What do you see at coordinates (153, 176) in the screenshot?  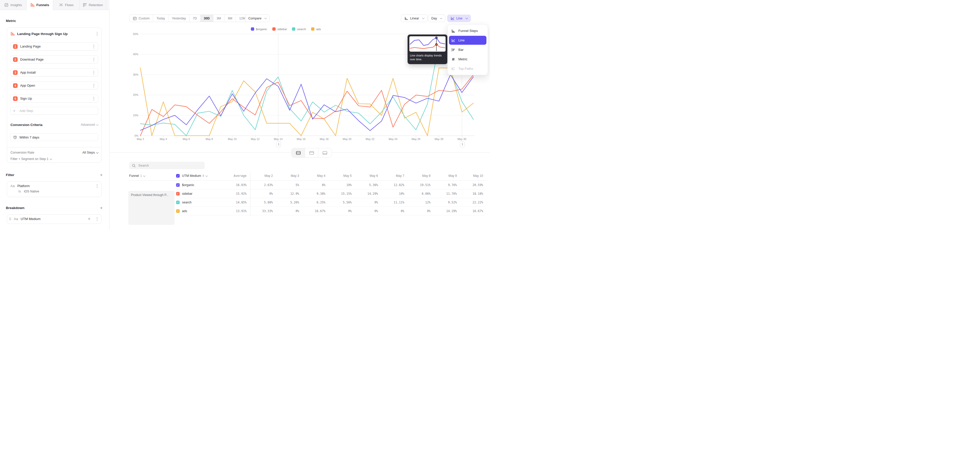 I see `funnel-column-header: Funnel 1` at bounding box center [153, 176].